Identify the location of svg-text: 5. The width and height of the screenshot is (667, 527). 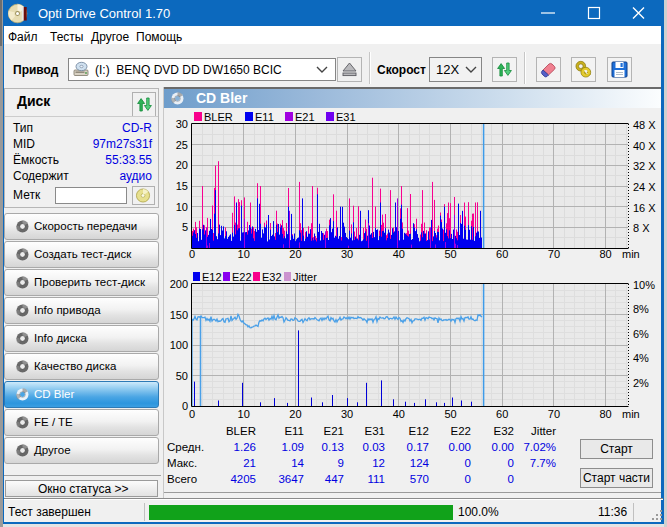
(185, 227).